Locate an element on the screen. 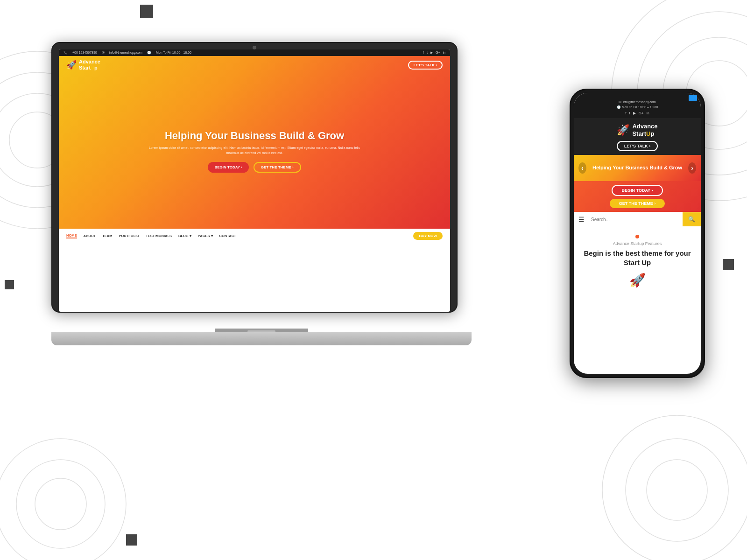 The image size is (747, 560). linkedin-icon: in is located at coordinates (444, 53).